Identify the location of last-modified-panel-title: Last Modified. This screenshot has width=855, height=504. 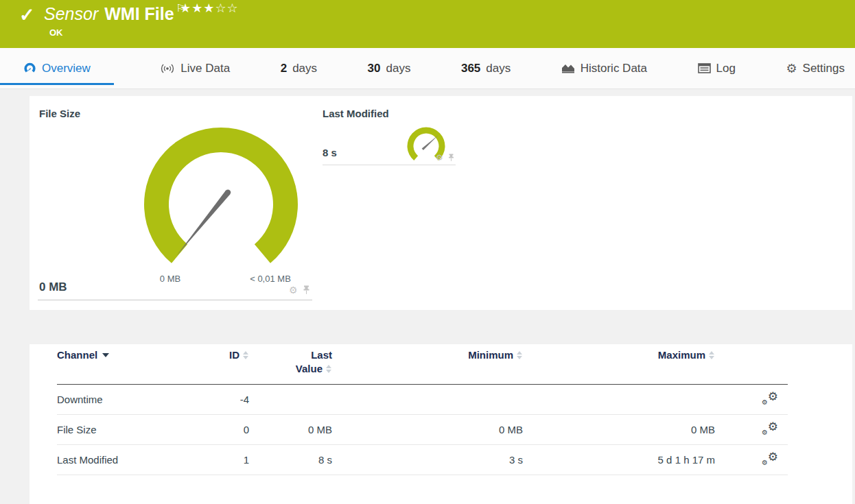
(355, 114).